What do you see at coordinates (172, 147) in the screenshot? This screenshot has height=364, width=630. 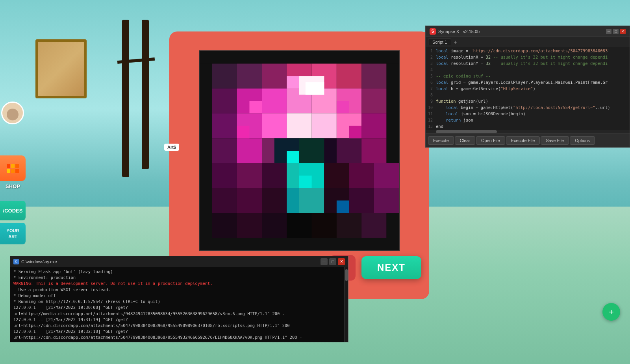 I see `art-sign-container: Art$` at bounding box center [172, 147].